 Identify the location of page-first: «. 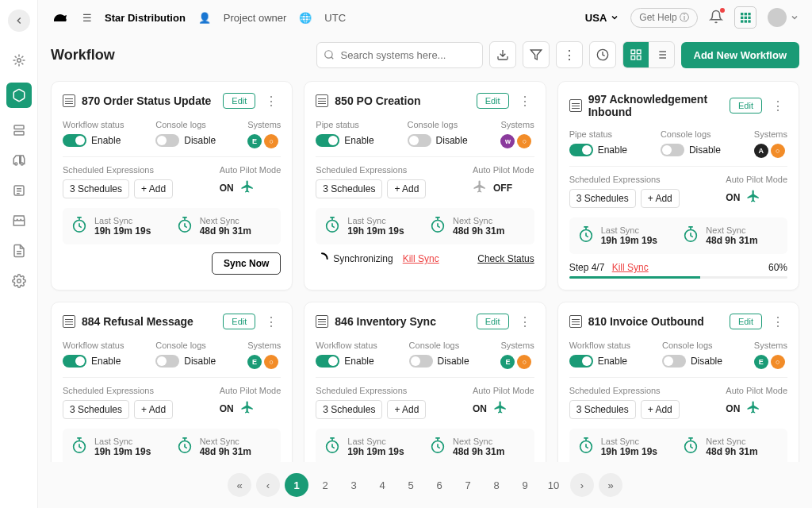
(239, 485).